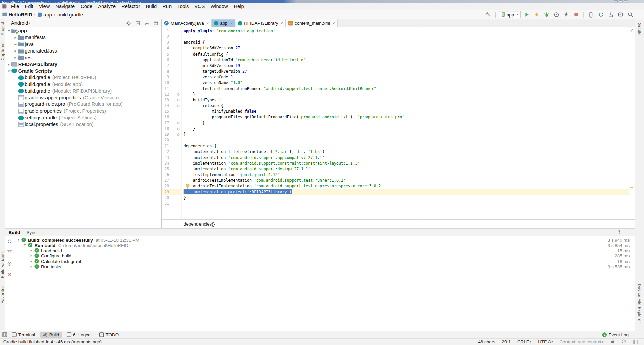  I want to click on toolwindow-stripe-button-captures: Captures, so click(3, 51).